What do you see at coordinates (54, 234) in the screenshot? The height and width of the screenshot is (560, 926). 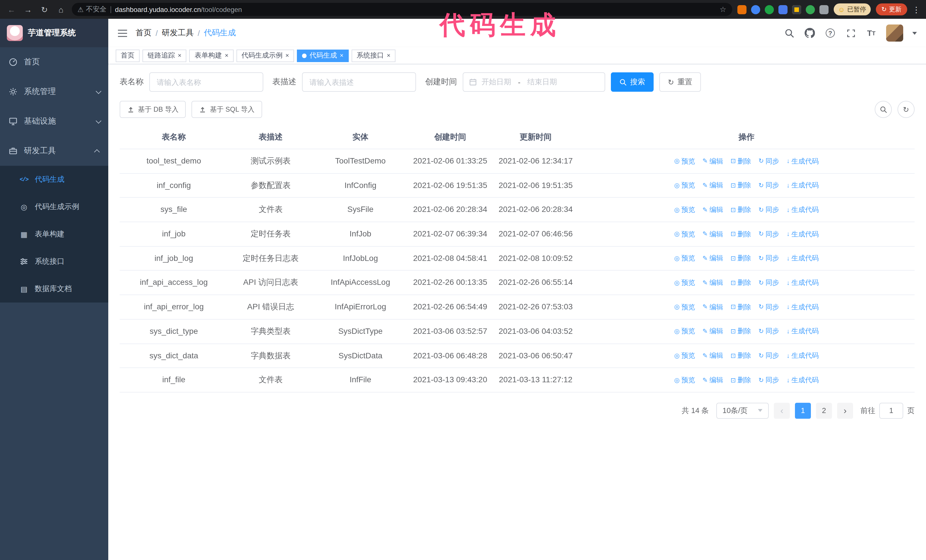 I see `sidebar-item-form-builder: ▦ 表单构建` at bounding box center [54, 234].